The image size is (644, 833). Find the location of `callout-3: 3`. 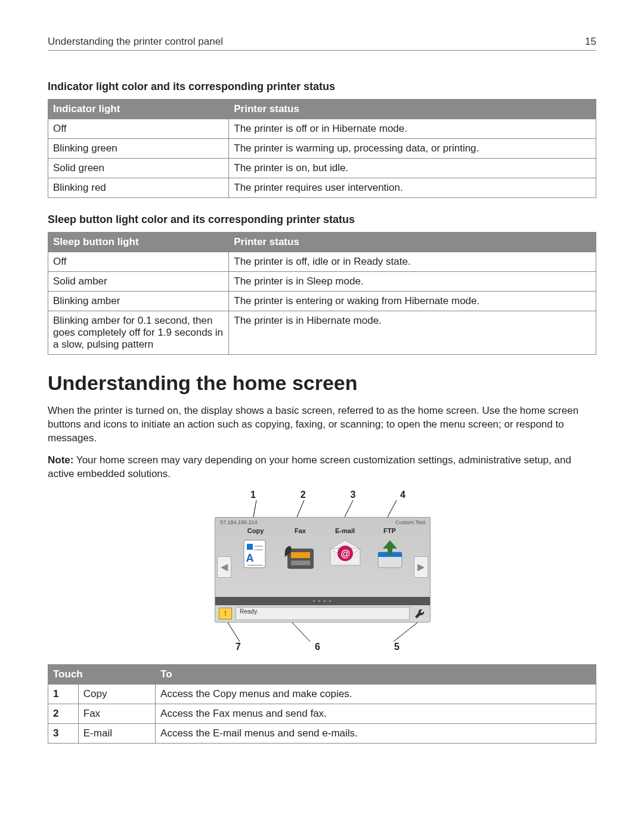

callout-3: 3 is located at coordinates (353, 495).